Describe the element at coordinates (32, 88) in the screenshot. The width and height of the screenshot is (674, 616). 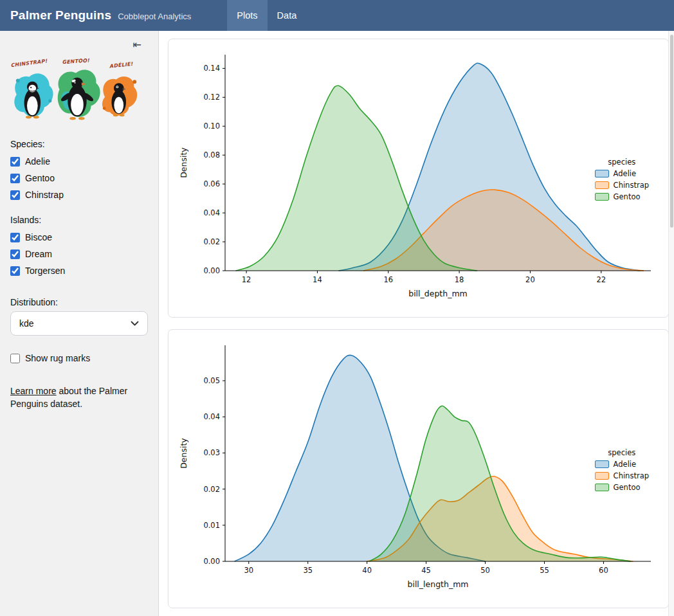
I see `chinstrap-figure: CHINSTRAP!` at that location.